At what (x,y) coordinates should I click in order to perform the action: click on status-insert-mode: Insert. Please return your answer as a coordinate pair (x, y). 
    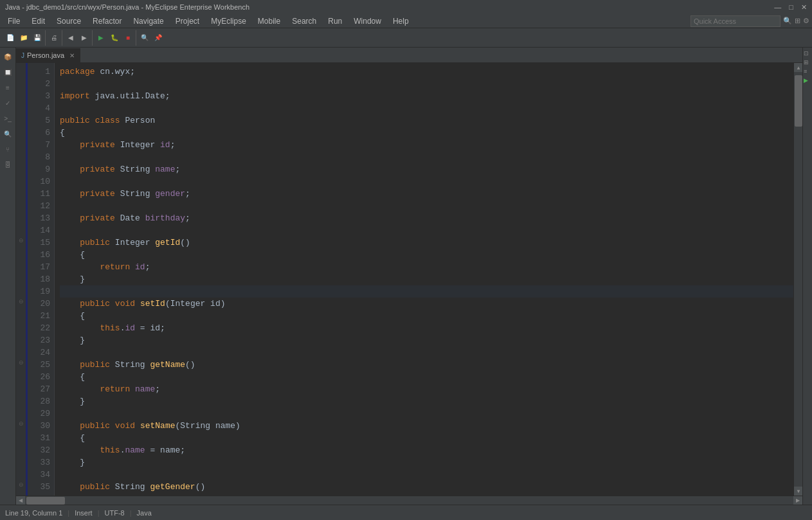
    Looking at the image, I should click on (84, 513).